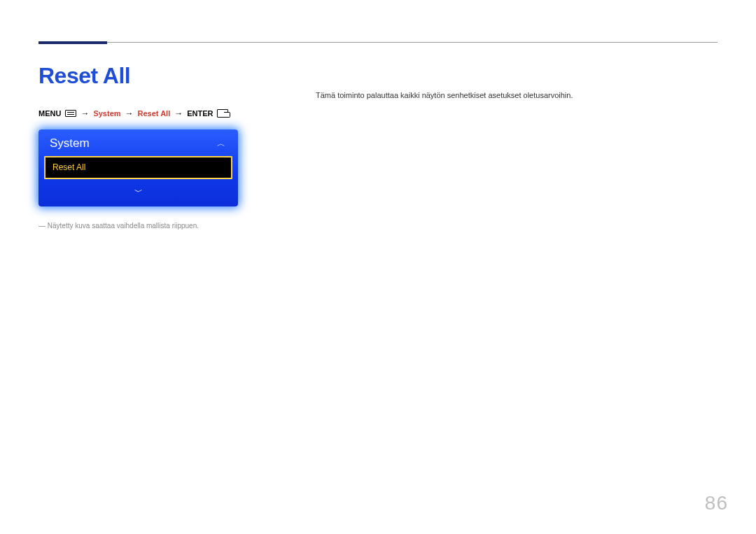  What do you see at coordinates (221, 144) in the screenshot?
I see `chevron-up-icon: ︿` at bounding box center [221, 144].